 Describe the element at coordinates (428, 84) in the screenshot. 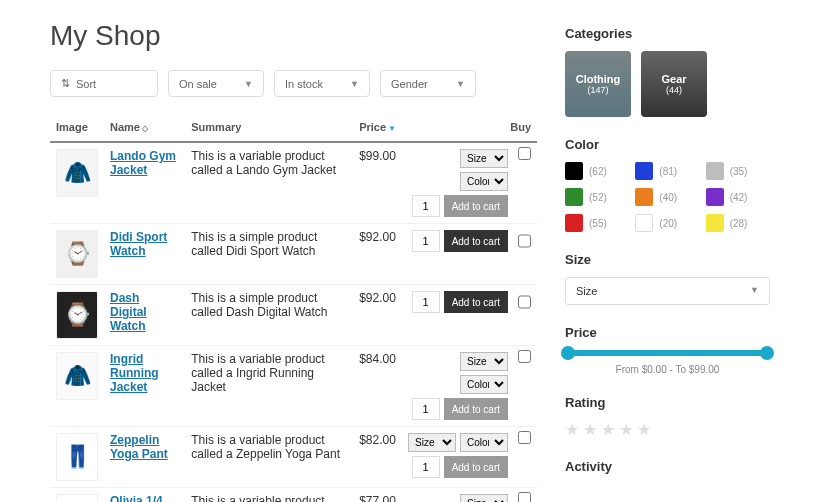

I see `filter-gender: Gender▼` at that location.